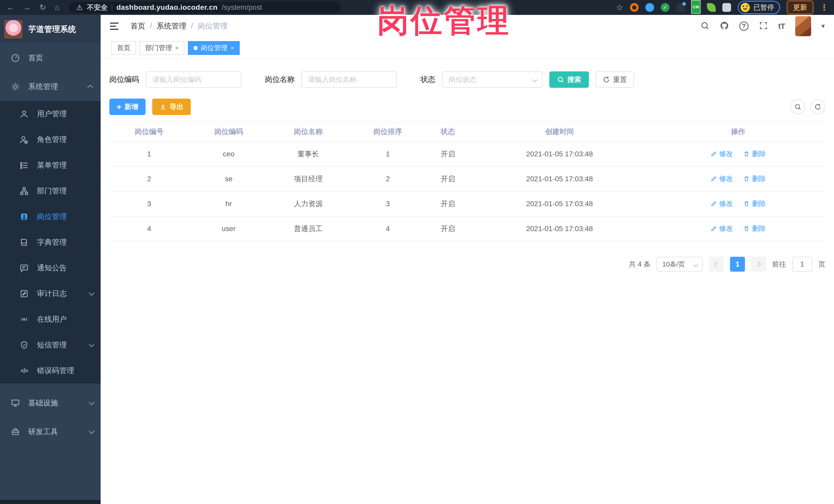  What do you see at coordinates (124, 80) in the screenshot?
I see `post-code-label: 岗位编码` at bounding box center [124, 80].